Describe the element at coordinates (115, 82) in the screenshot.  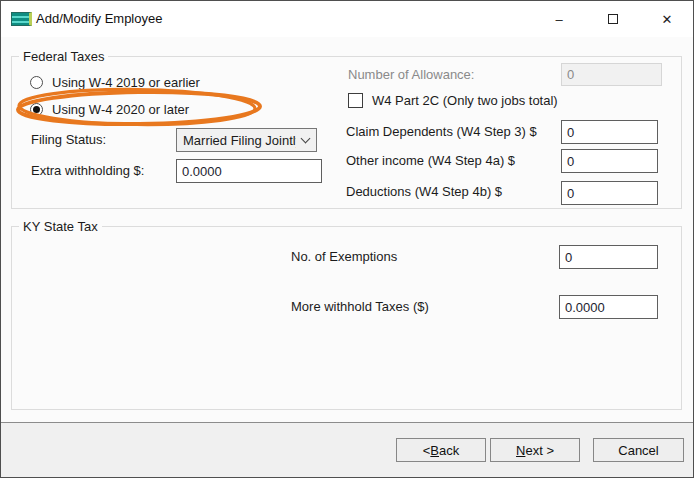
I see `radio-w4-2019: Using W-4 2019 or earlier` at that location.